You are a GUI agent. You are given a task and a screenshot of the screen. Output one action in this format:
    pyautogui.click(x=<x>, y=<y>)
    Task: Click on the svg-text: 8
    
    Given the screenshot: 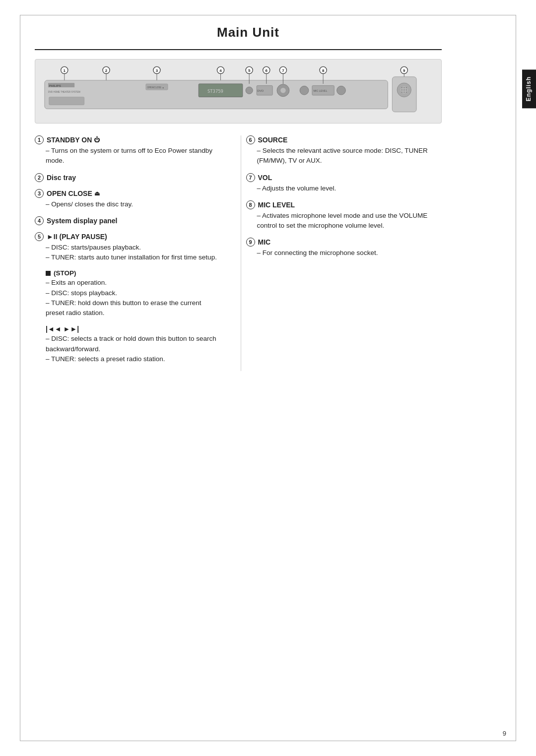 What is the action you would take?
    pyautogui.click(x=324, y=70)
    